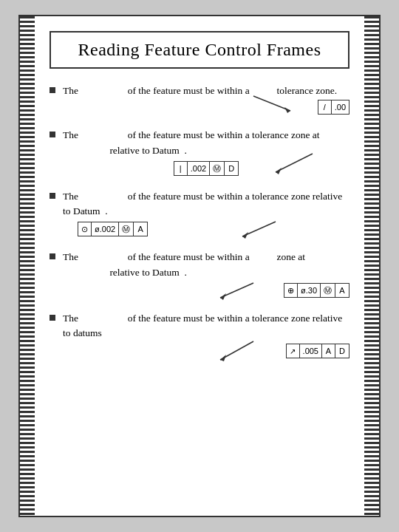  Describe the element at coordinates (342, 351) in the screenshot. I see `fcf5-cell4: D` at that location.